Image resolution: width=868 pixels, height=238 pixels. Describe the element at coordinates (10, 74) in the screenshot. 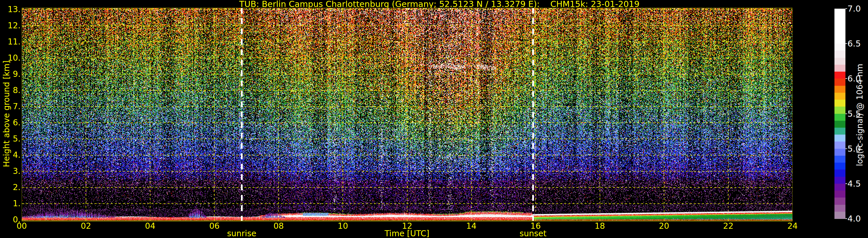

I see `y-tick-label: 9.` at that location.